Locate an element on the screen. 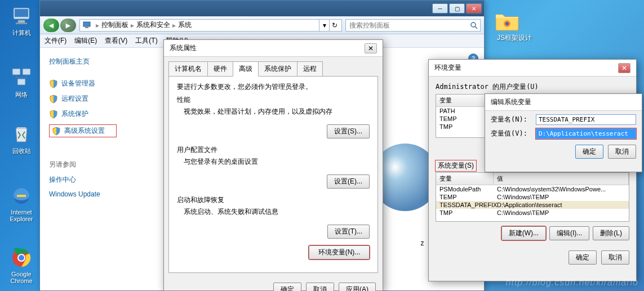 The height and width of the screenshot is (291, 644). col-val: 值 is located at coordinates (561, 179).